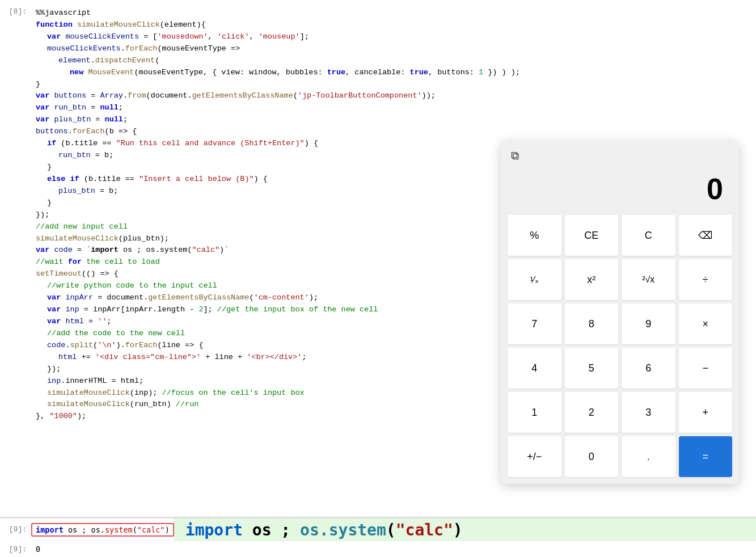 Image resolution: width=756 pixels, height=557 pixels. Describe the element at coordinates (394, 96) in the screenshot. I see `code-line: var buttons = Array.from(document.getEle…` at that location.